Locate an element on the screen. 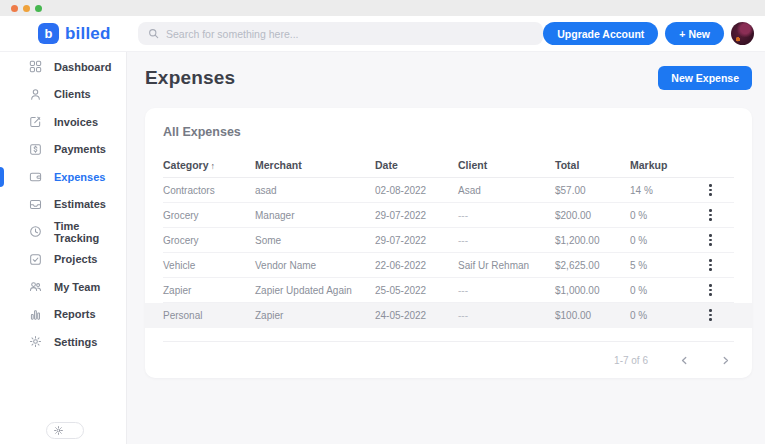 This screenshot has width=768, height=444. sidebar-item-label: Invoices is located at coordinates (76, 122).